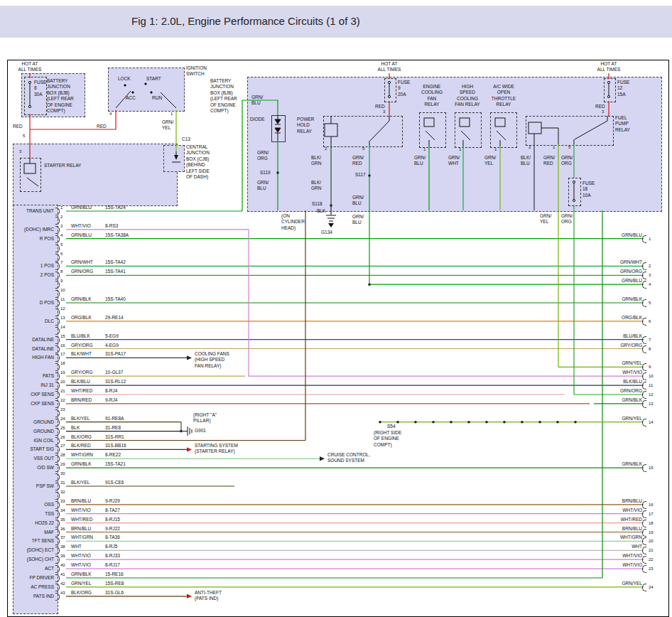  What do you see at coordinates (624, 382) in the screenshot?
I see `right-wire-label: BLK/BLU` at bounding box center [624, 382].